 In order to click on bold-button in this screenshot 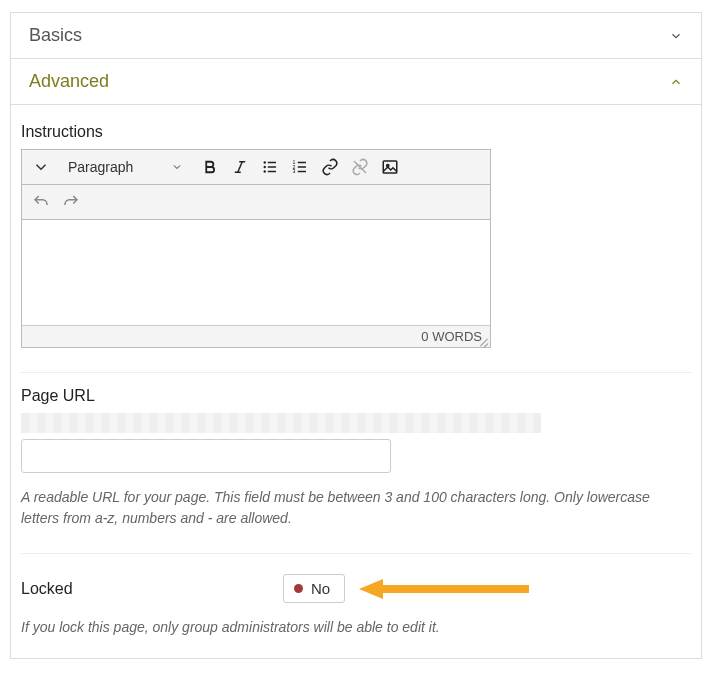, I will do `click(210, 167)`.